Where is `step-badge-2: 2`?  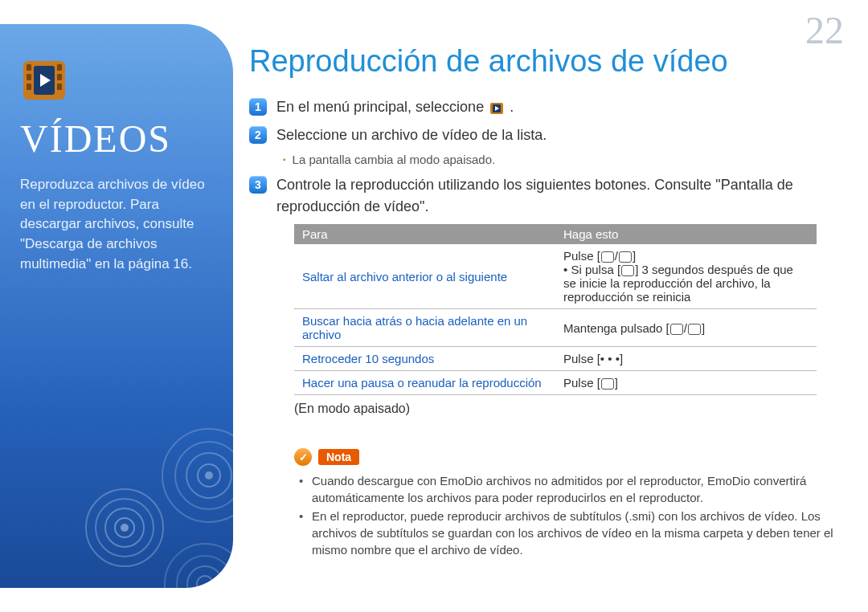
step-badge-2: 2 is located at coordinates (258, 135).